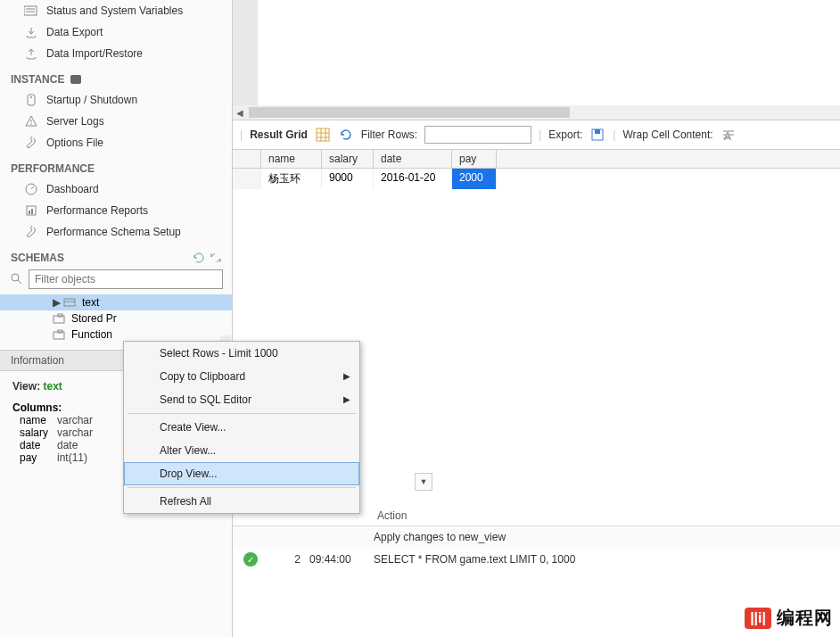  Describe the element at coordinates (242, 353) in the screenshot. I see `menu-select-rows: Select Rows - Limit 1000` at that location.